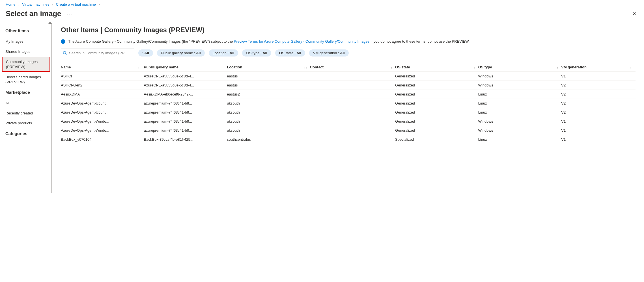  I want to click on sidebar: Other Items My Images Shared Images Comm…, so click(26, 108).